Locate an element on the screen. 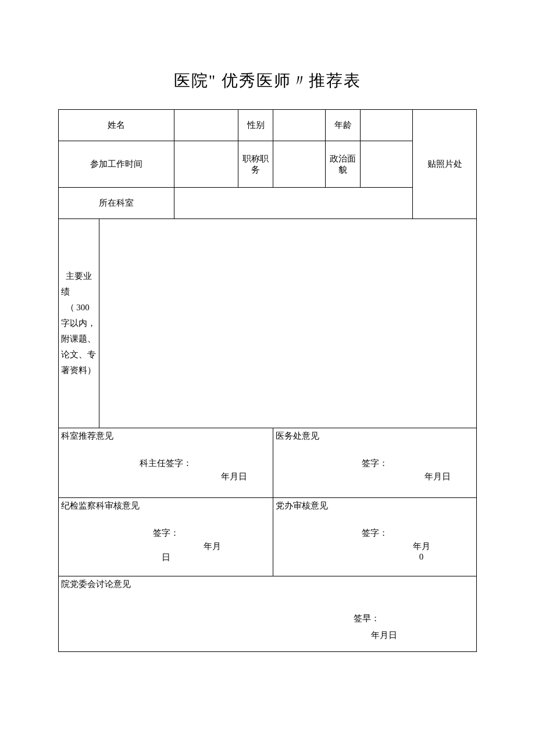  med-office-sign: 签字： is located at coordinates (374, 464).